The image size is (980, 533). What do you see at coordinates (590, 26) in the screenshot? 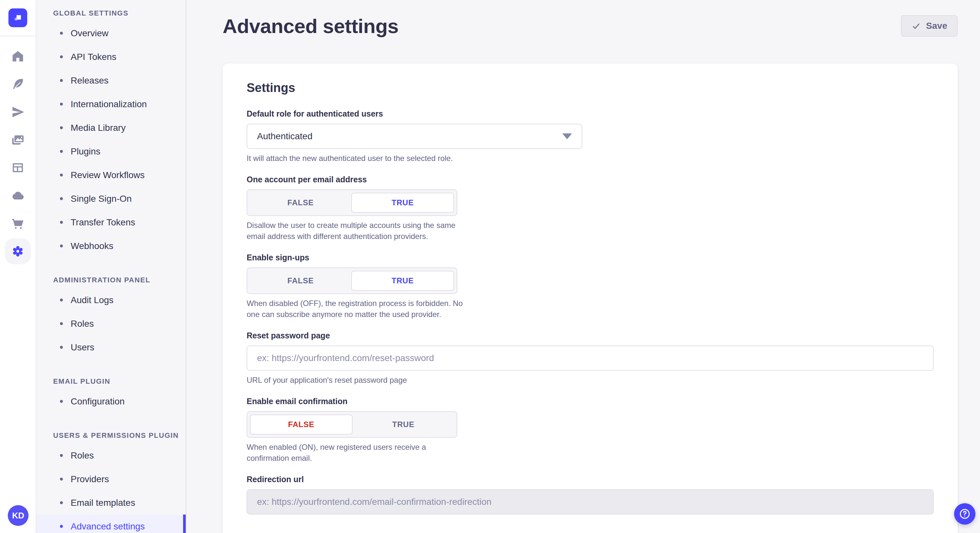
I see `page-header: Advanced settings Save` at bounding box center [590, 26].